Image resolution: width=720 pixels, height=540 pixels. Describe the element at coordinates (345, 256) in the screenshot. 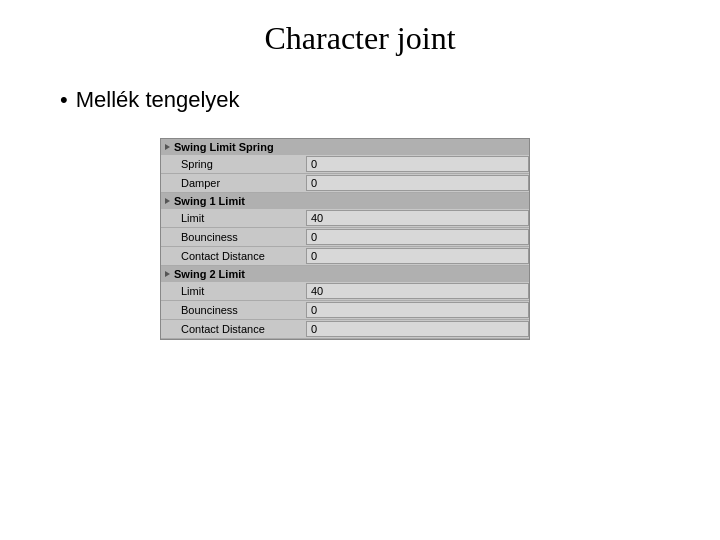

I see `prop-row-1-2: Contact Distance0` at that location.